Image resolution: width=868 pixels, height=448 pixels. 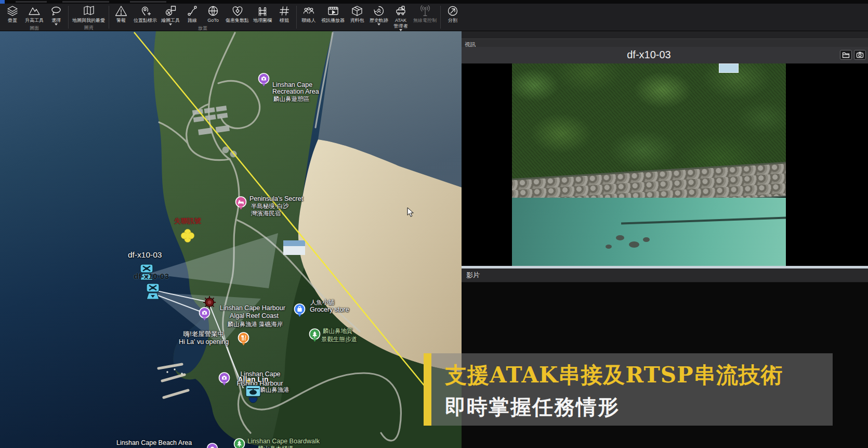 I want to click on vessel-marker, so click(x=253, y=395).